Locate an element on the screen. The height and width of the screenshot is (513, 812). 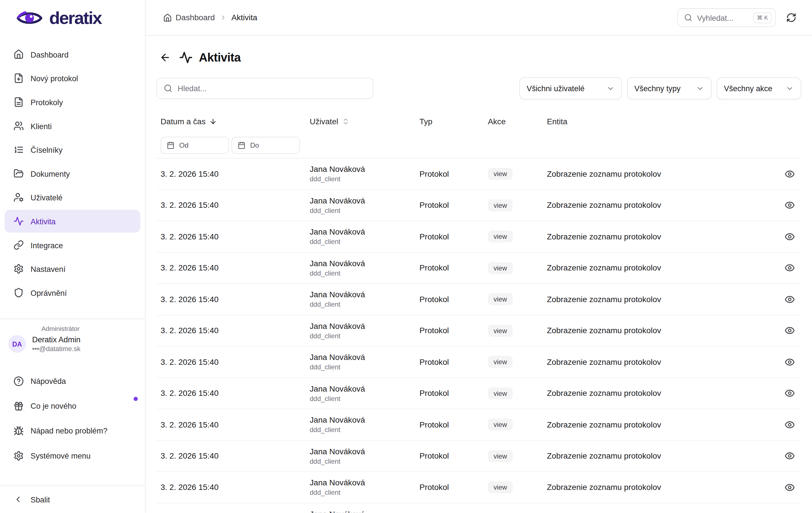
user-menu: DA Deratix Admin •••@datatime.sk is located at coordinates (73, 344).